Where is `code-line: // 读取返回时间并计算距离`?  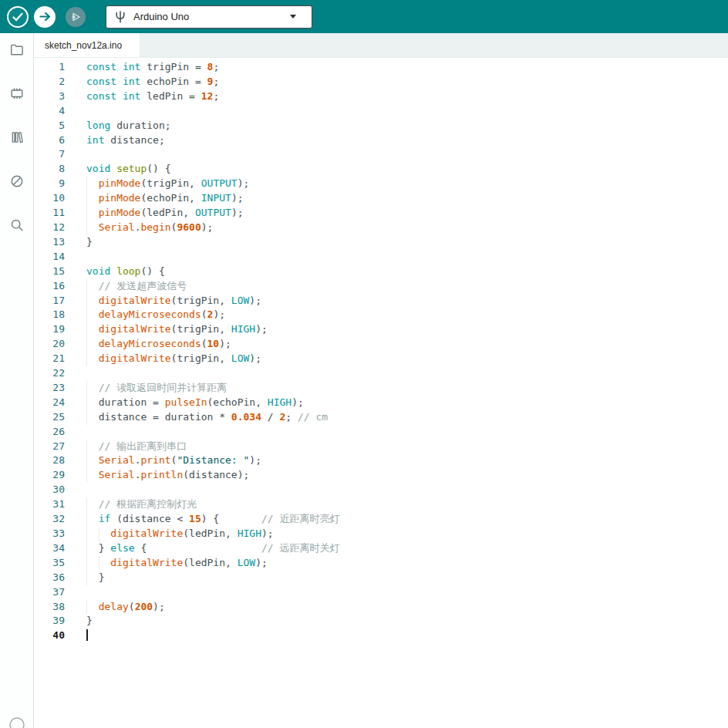 code-line: // 读取返回时间并计算距离 is located at coordinates (407, 389).